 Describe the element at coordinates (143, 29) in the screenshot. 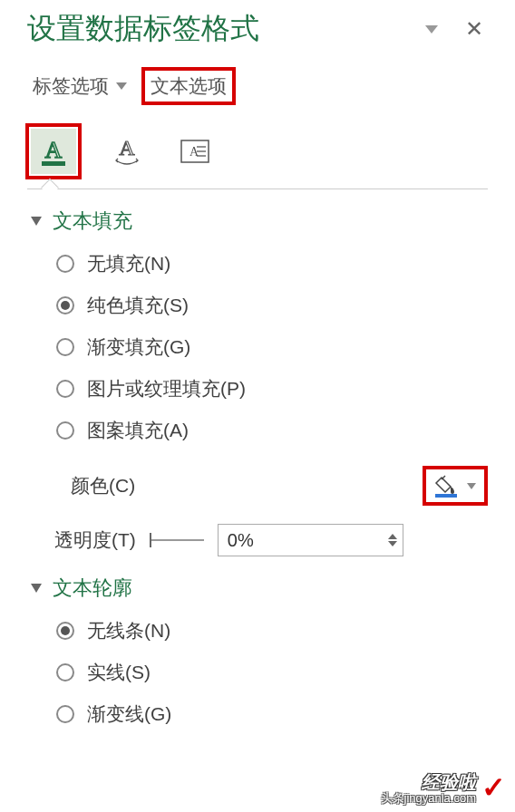

I see `panel-title: 设置数据标签格式` at that location.